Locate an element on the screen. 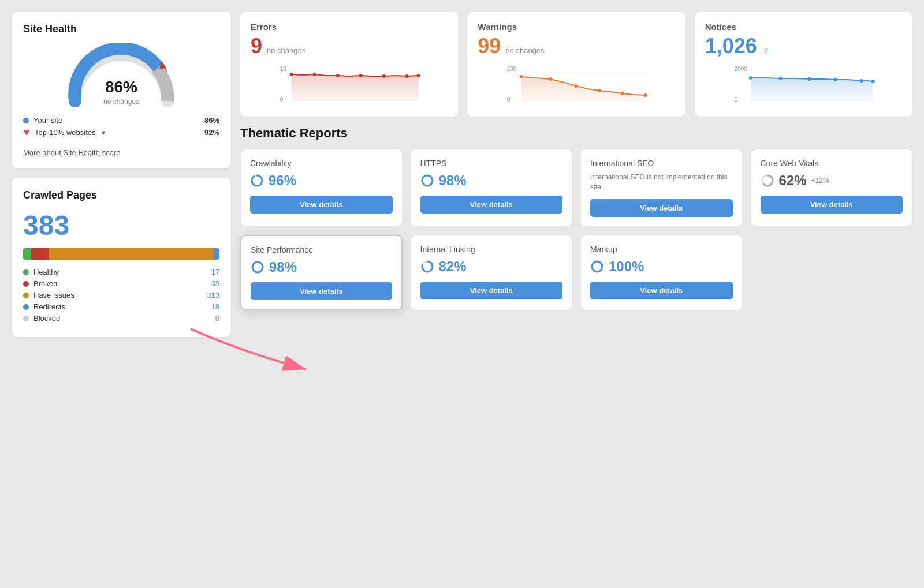 This screenshot has height=588, width=924. warnings-value: 99 is located at coordinates (489, 46).